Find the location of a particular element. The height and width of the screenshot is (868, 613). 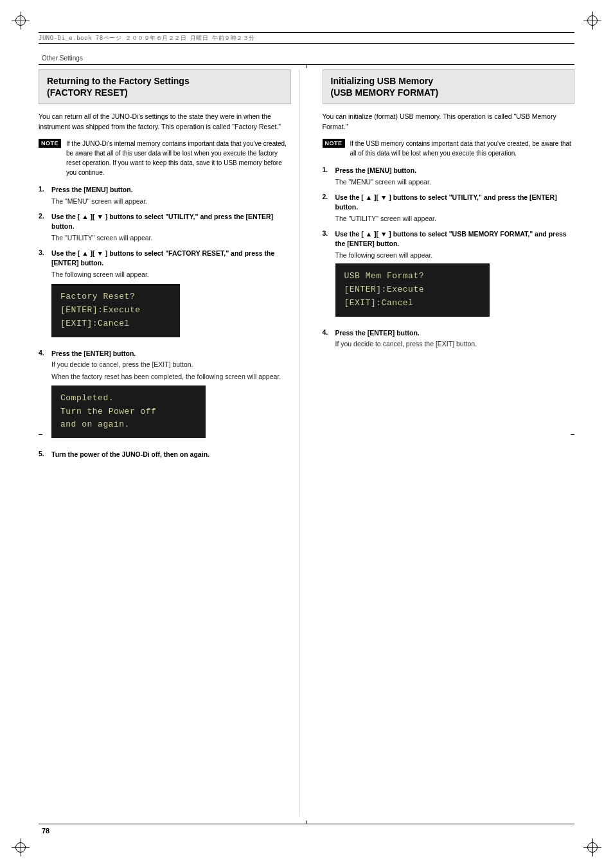

right-step-2-body: The "UTILITY" screen will appear. is located at coordinates (455, 218).